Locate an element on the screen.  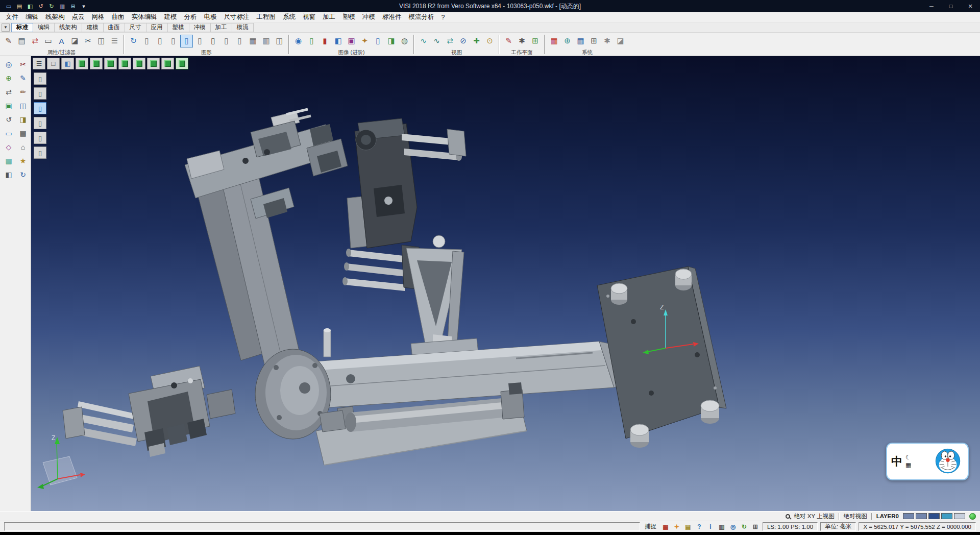
lt-shade-icon: ◧ is located at coordinates (9, 175).